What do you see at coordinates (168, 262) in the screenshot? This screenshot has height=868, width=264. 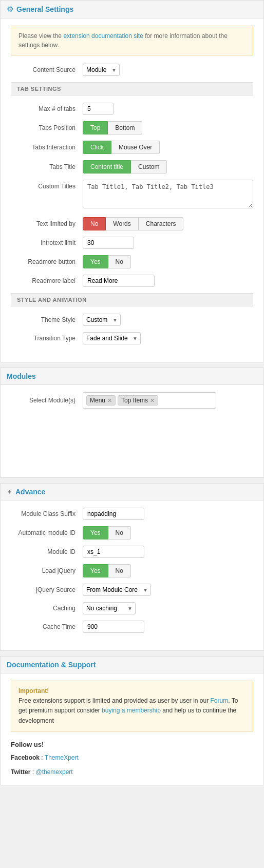 I see `readmore-btn-control: Yes No` at bounding box center [168, 262].